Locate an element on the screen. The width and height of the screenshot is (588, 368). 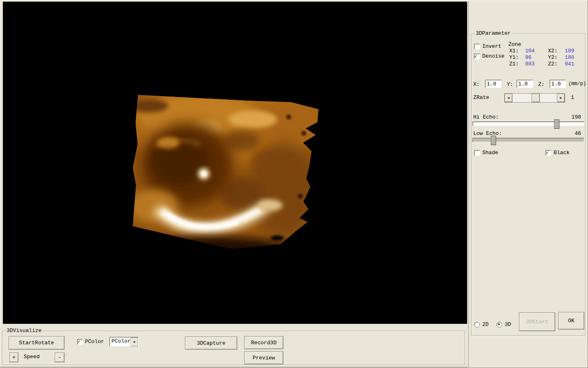
pcolor-label: PColor is located at coordinates (95, 342).